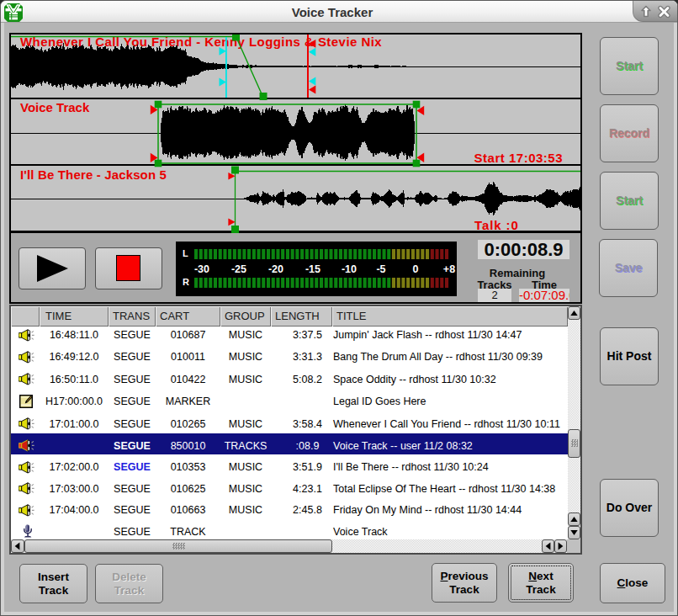  Describe the element at coordinates (239, 269) in the screenshot. I see `svg-text: -25` at that location.